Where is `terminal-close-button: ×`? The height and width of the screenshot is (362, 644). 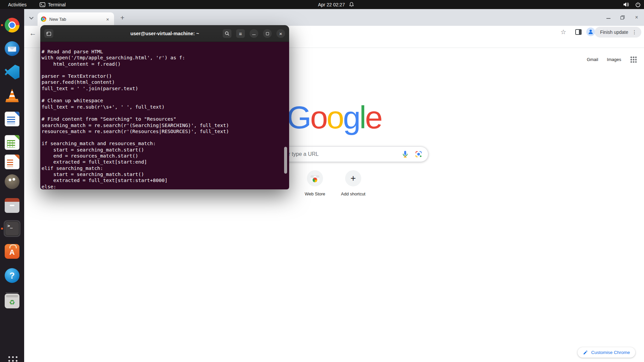
terminal-close-button: × is located at coordinates (281, 34).